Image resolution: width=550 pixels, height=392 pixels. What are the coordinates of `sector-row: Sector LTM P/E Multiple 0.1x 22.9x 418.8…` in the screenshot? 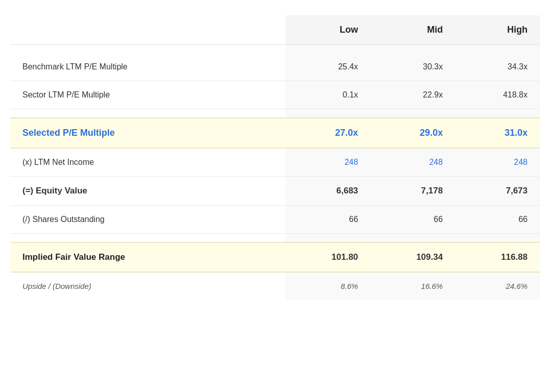 It's located at (275, 95).